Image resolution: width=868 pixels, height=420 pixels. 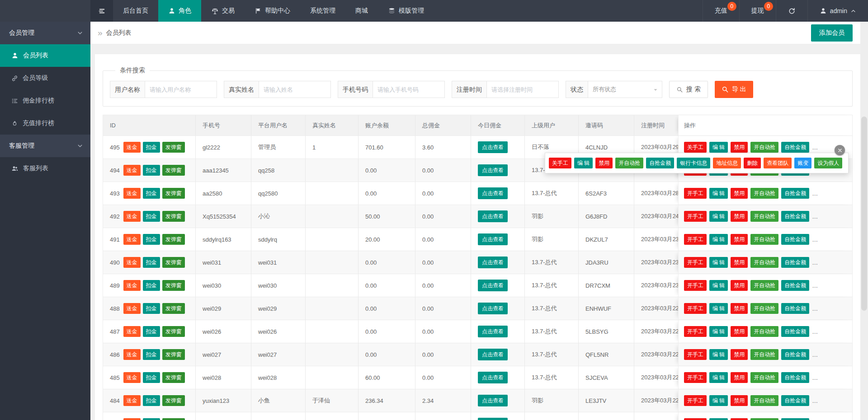 What do you see at coordinates (409, 89) in the screenshot?
I see `phone-input` at bounding box center [409, 89].